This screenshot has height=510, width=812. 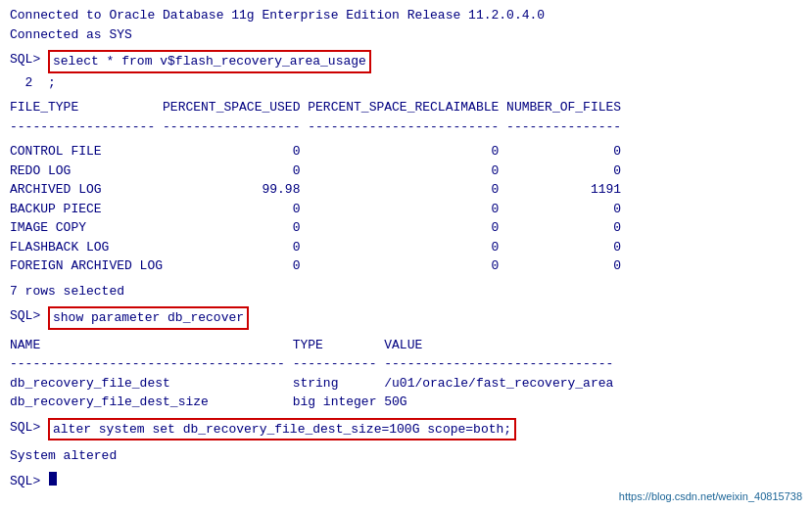 I want to click on sql1-prompt: SQL>, so click(x=29, y=60).